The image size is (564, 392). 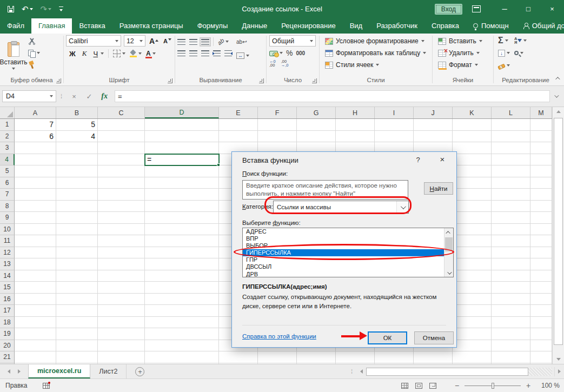 What do you see at coordinates (472, 346) in the screenshot?
I see `cell-K20` at bounding box center [472, 346].